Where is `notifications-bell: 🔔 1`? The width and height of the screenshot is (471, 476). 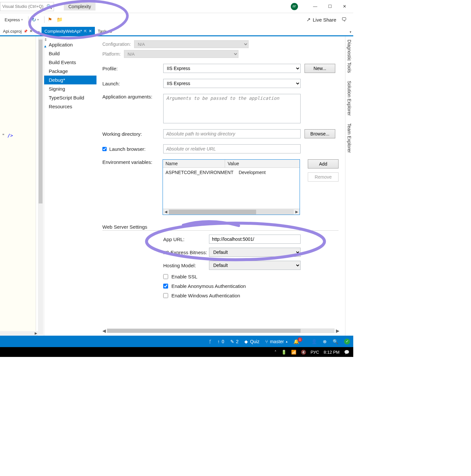 notifications-bell: 🔔 1 is located at coordinates (300, 342).